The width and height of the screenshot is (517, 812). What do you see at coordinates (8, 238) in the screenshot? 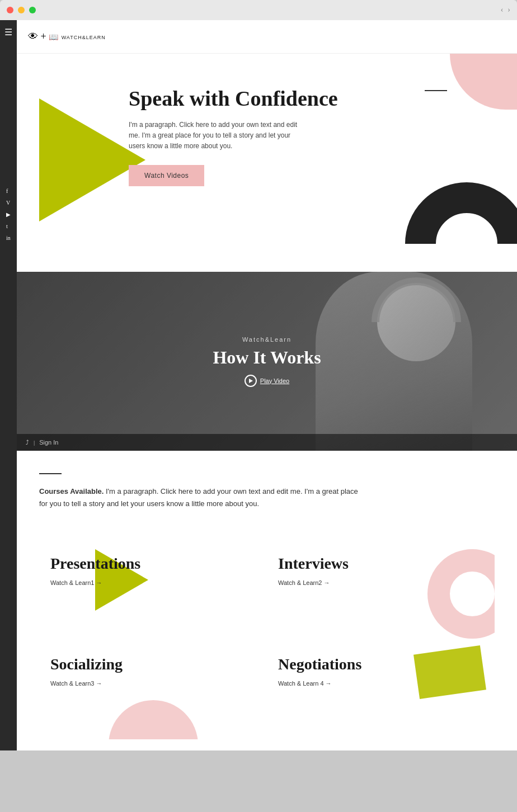
I see `linkedin-icon: in` at bounding box center [8, 238].